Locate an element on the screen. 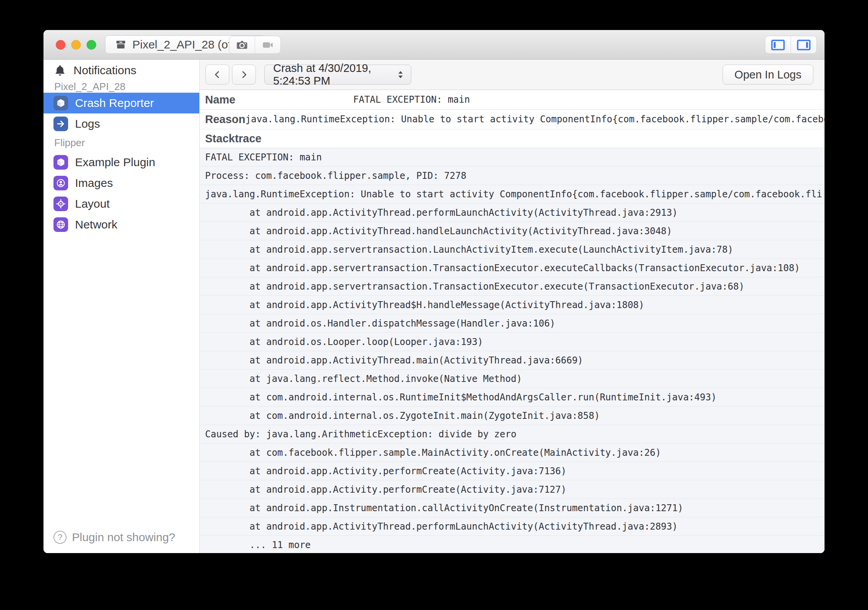 The image size is (868, 610). open-in-logs-label: Open In Logs is located at coordinates (768, 75).